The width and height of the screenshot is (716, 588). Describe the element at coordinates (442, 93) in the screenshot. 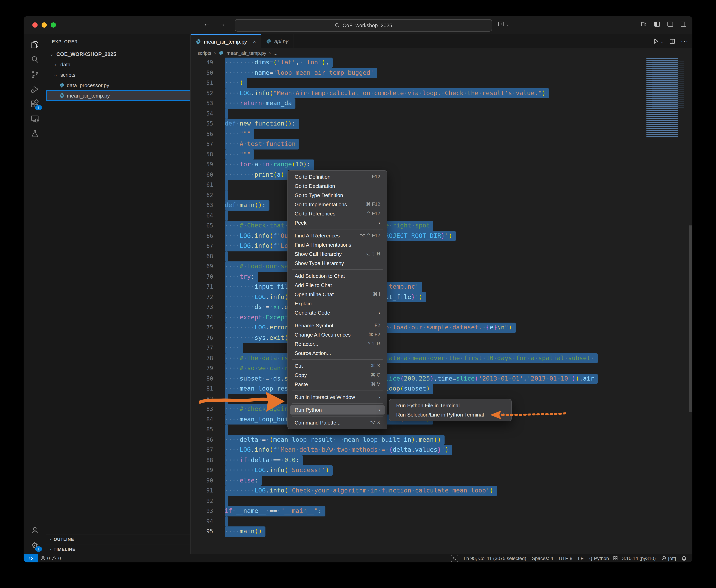

I see `code-line: 52····LOG.info("Mean·Air·Temp·calculatio…` at that location.